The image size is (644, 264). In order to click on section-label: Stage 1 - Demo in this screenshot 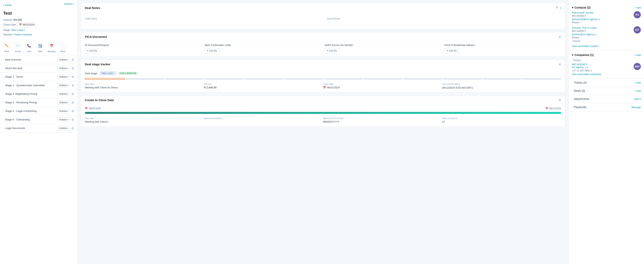, I will do `click(14, 77)`.